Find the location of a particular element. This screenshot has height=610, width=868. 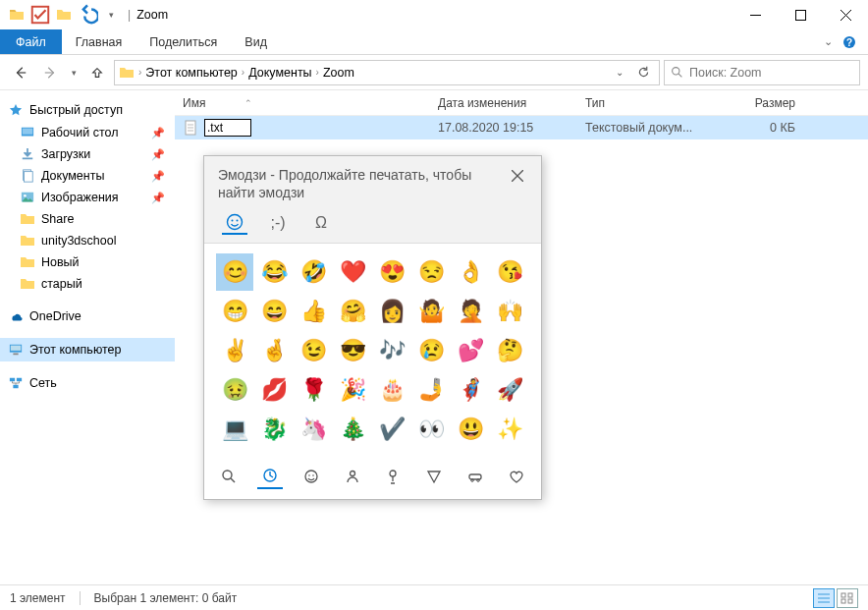

emoji-cell: 🤔 is located at coordinates (510, 351).